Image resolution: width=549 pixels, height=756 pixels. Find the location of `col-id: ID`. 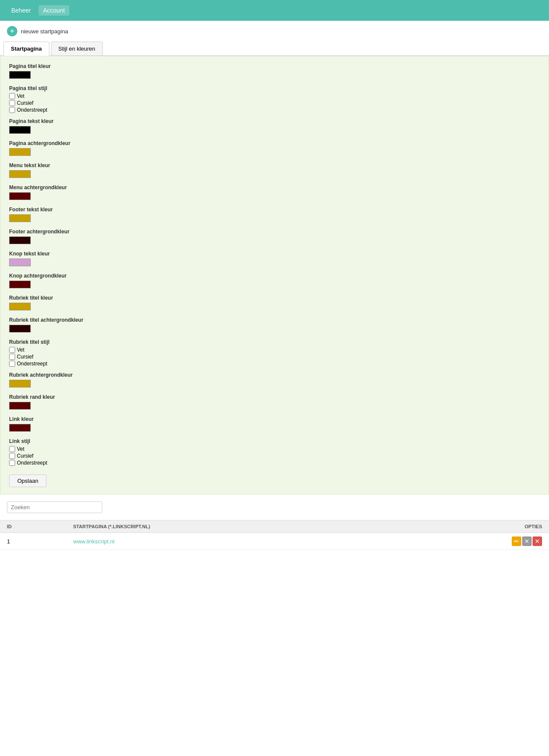

col-id: ID is located at coordinates (33, 527).